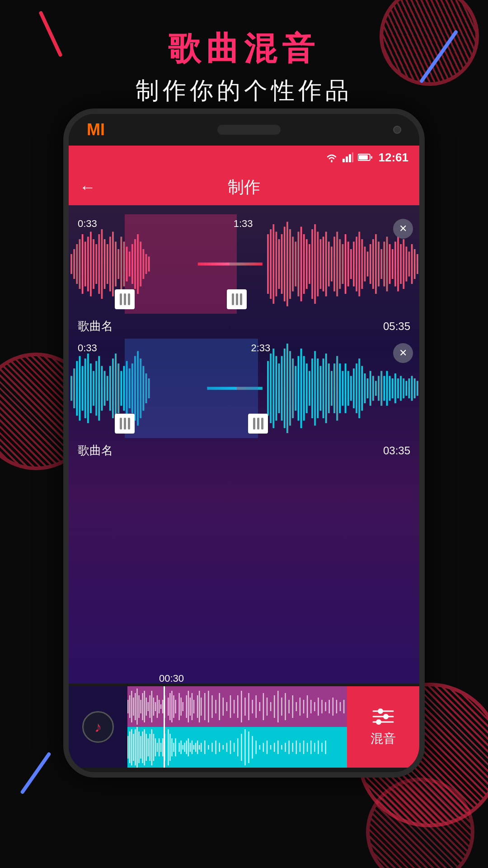 The width and height of the screenshot is (488, 868). What do you see at coordinates (237, 299) in the screenshot?
I see `track1-handle-right` at bounding box center [237, 299].